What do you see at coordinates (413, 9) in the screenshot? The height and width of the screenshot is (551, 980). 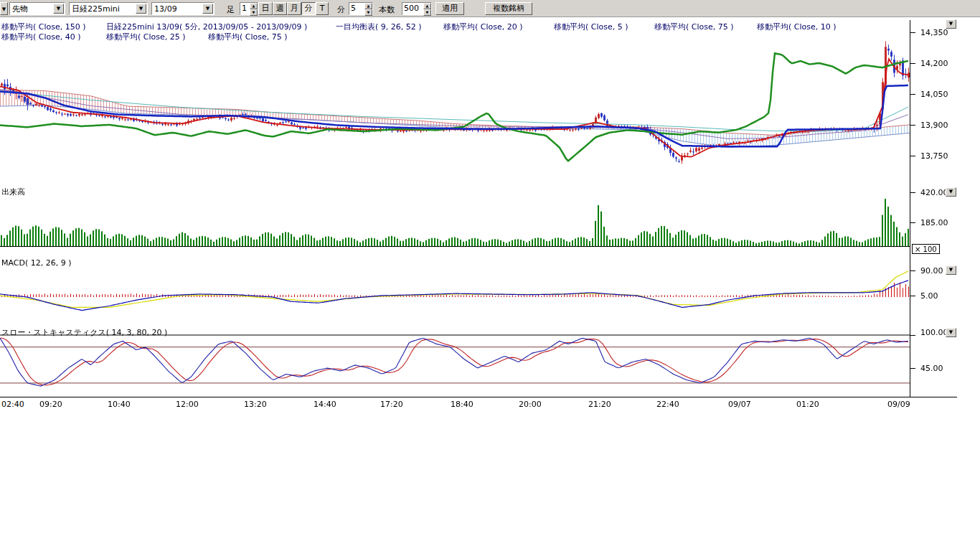 I see `bar-count-value: 500` at bounding box center [413, 9].